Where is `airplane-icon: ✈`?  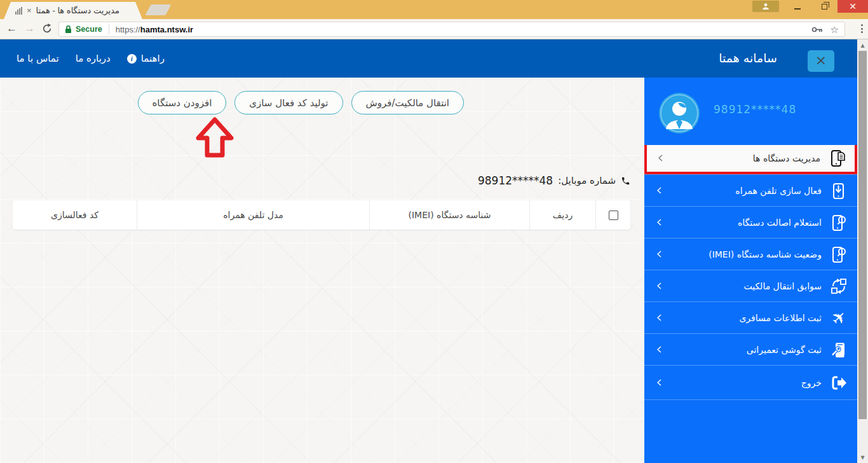
airplane-icon: ✈ is located at coordinates (839, 318).